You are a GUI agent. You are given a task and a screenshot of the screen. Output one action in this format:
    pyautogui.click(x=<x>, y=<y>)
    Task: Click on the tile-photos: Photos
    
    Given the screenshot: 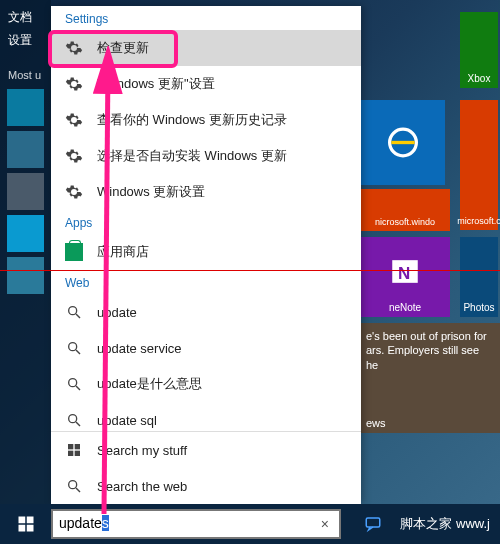 What is the action you would take?
    pyautogui.click(x=479, y=277)
    